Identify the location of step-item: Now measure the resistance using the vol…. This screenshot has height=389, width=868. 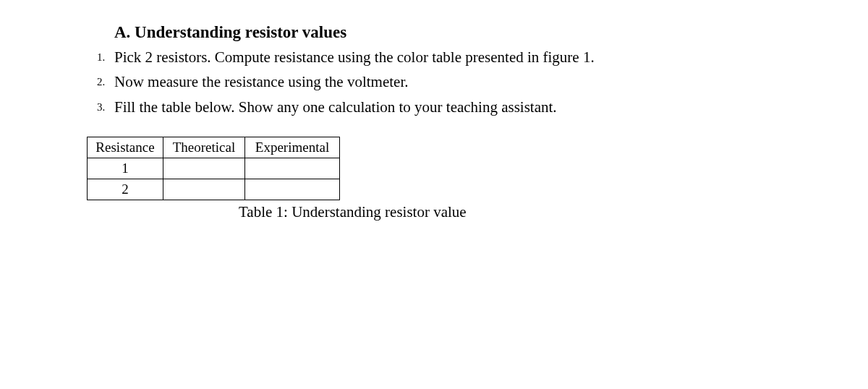
(448, 82).